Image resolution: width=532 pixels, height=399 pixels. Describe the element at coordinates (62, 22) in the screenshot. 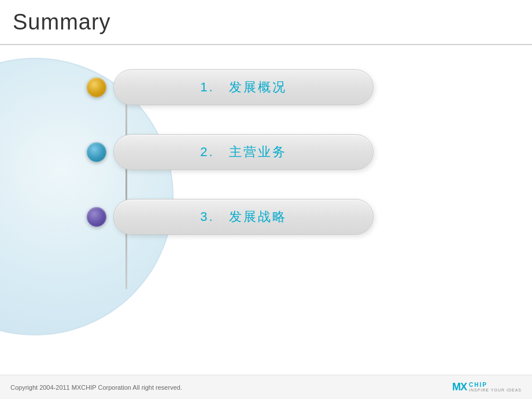

I see `page-title: Summary` at that location.